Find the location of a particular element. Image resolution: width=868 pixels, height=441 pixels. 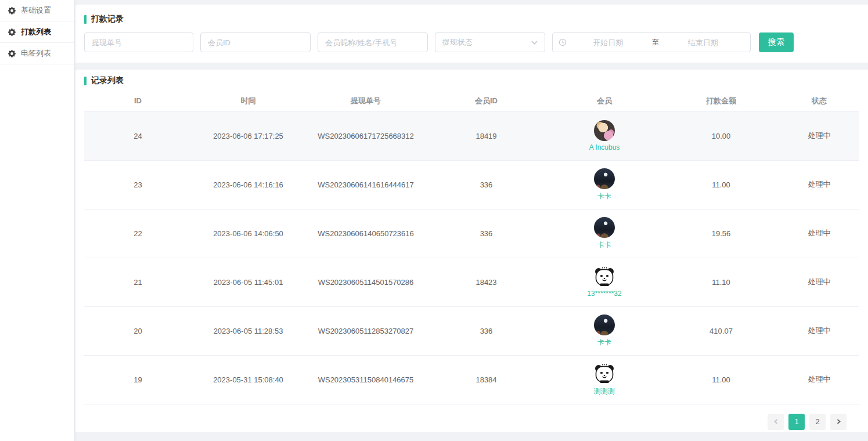

table-row: 24 2023-06-06 17:17:25 WS202306061717256… is located at coordinates (471, 136).